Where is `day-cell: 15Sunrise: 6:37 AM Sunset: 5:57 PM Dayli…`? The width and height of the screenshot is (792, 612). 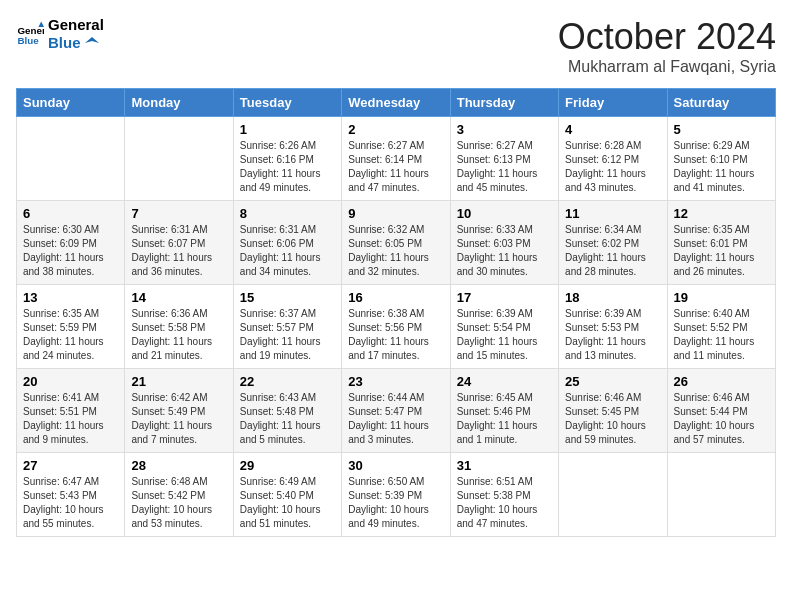 day-cell: 15Sunrise: 6:37 AM Sunset: 5:57 PM Dayli… is located at coordinates (287, 327).